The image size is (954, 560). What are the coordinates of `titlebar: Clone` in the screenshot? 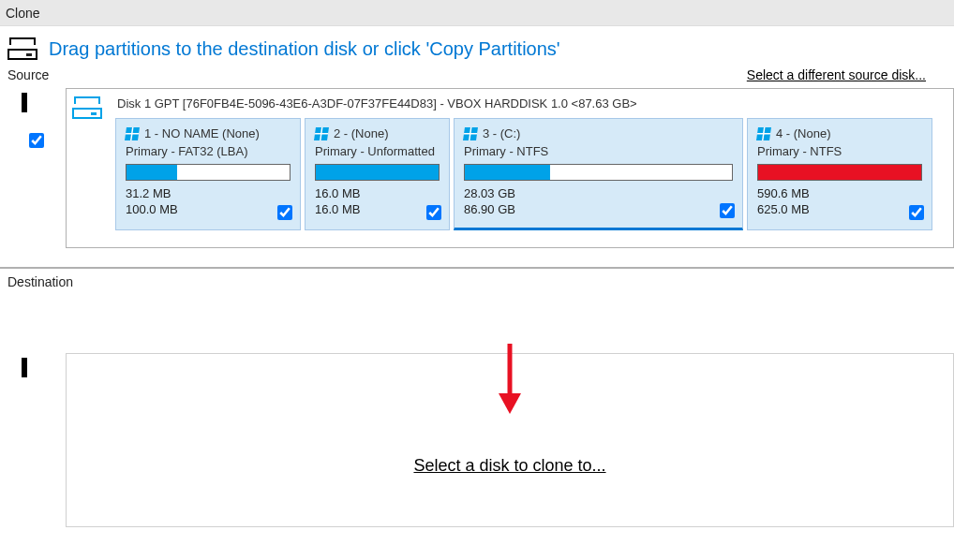 It's located at (477, 13).